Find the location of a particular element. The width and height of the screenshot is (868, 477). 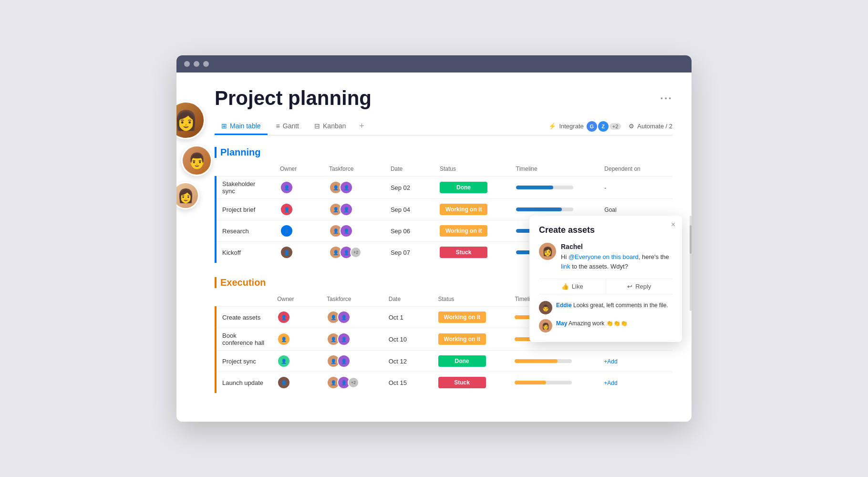

may-avatar: 👩 is located at coordinates (546, 326).